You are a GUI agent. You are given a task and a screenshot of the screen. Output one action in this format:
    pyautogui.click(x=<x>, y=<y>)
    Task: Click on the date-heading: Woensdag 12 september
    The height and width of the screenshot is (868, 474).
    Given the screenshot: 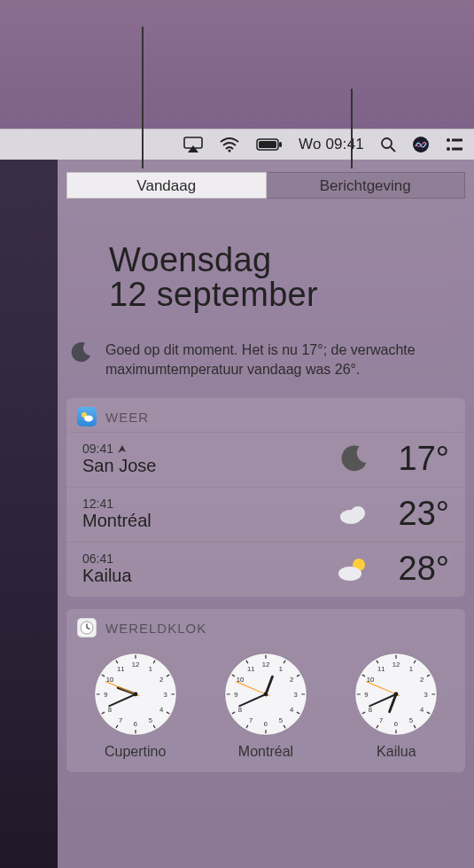 What is the action you would take?
    pyautogui.click(x=266, y=278)
    